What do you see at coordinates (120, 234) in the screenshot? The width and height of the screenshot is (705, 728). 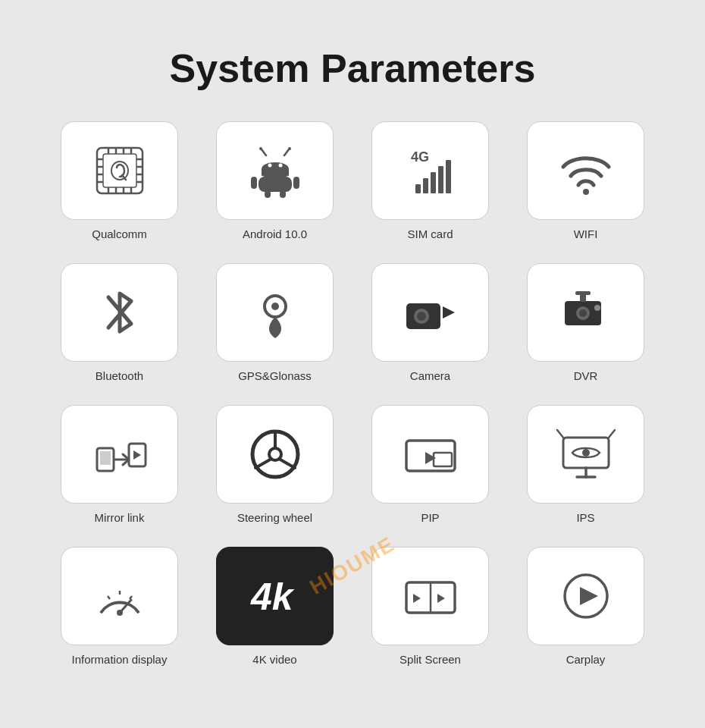 I see `qualcomm-label: Qualcomm` at bounding box center [120, 234].